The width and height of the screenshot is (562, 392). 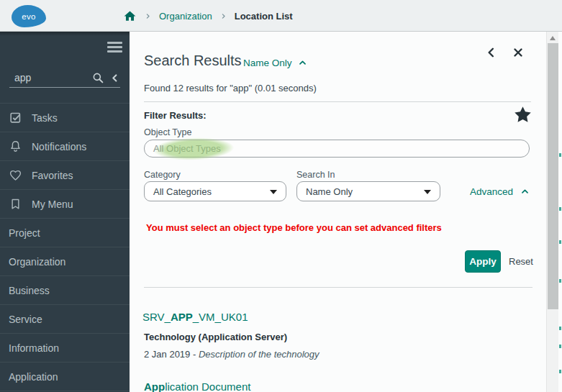 I want to click on object-type-value: All Object Types, so click(x=187, y=148).